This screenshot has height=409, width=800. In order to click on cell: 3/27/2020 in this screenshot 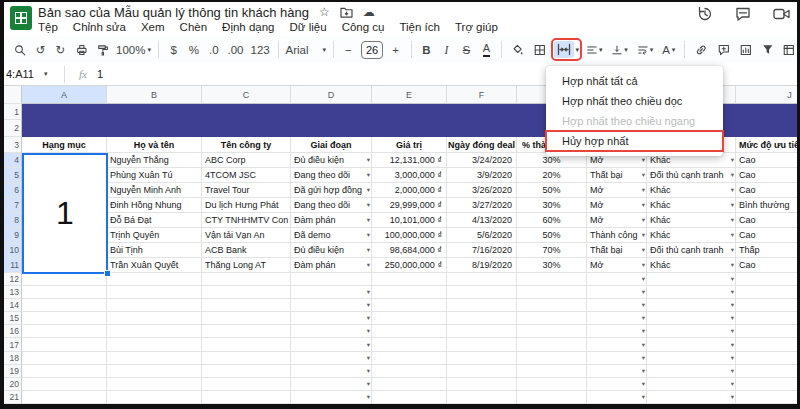, I will do `click(482, 206)`.